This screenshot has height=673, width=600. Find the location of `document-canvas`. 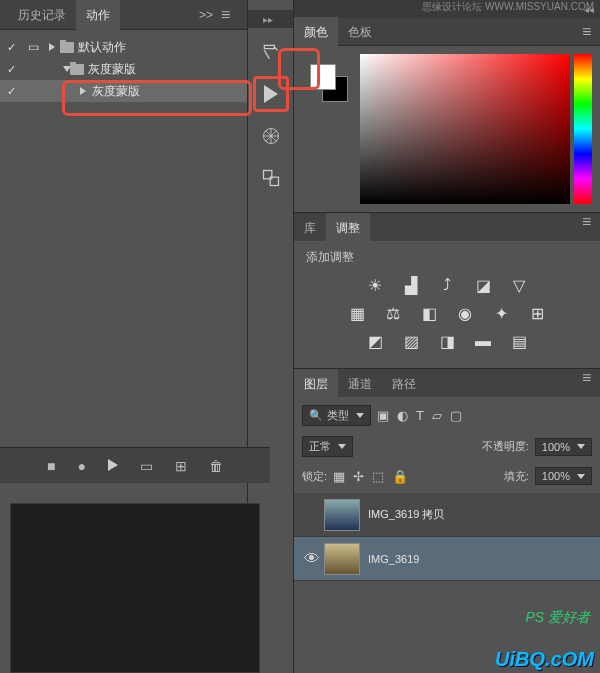

document-canvas is located at coordinates (135, 588).